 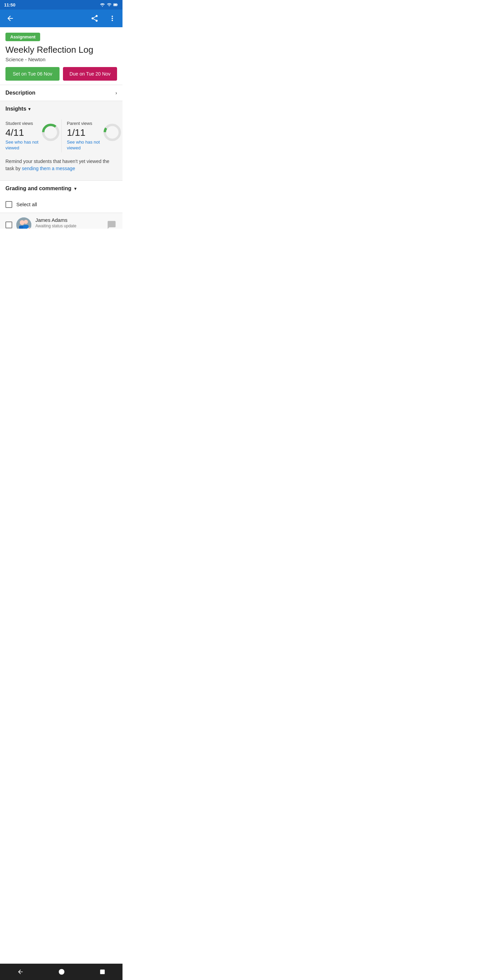 What do you see at coordinates (29, 109) in the screenshot?
I see `insights-chevron: ▾` at bounding box center [29, 109].